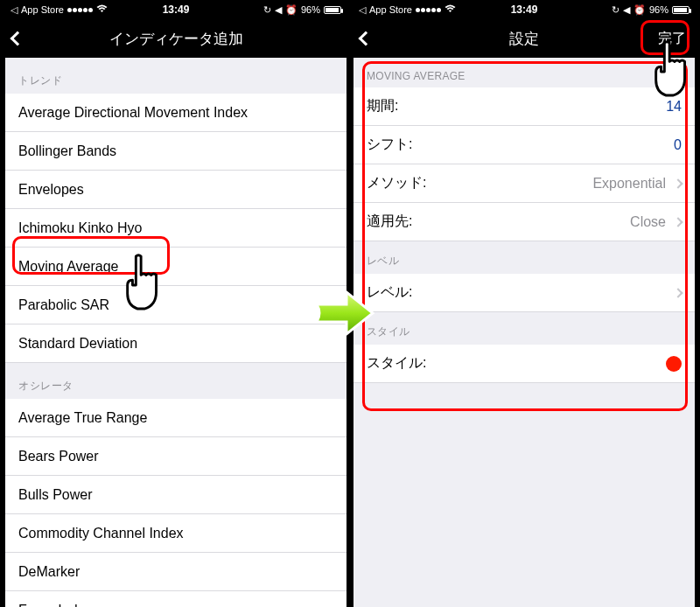 The width and height of the screenshot is (700, 607). I want to click on done-button: 完了, so click(672, 38).